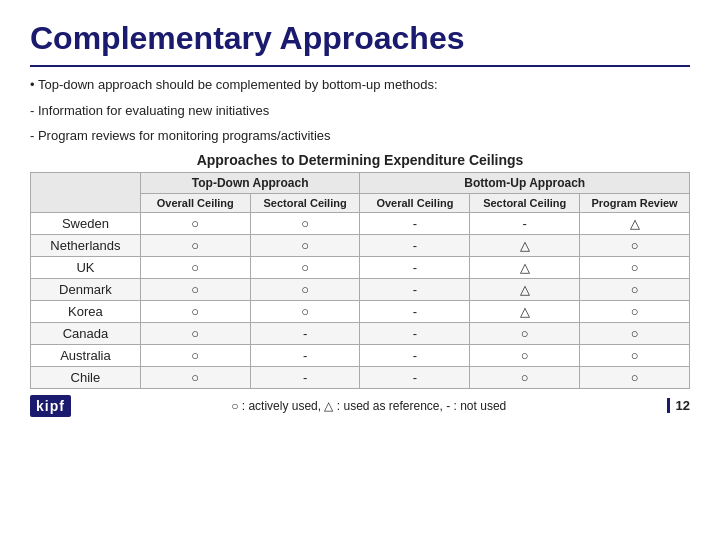 The image size is (720, 540). I want to click on header-top-down: Top-Down Approach, so click(250, 182).